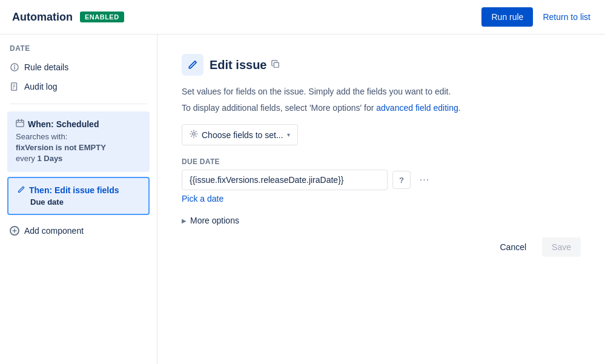  I want to click on due-date-input, so click(285, 180).